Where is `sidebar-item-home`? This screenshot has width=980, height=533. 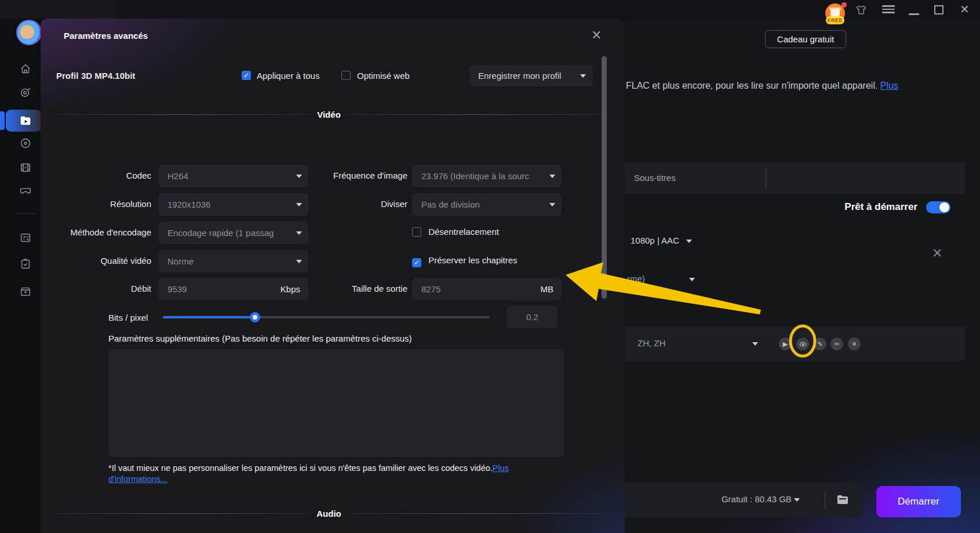
sidebar-item-home is located at coordinates (25, 69).